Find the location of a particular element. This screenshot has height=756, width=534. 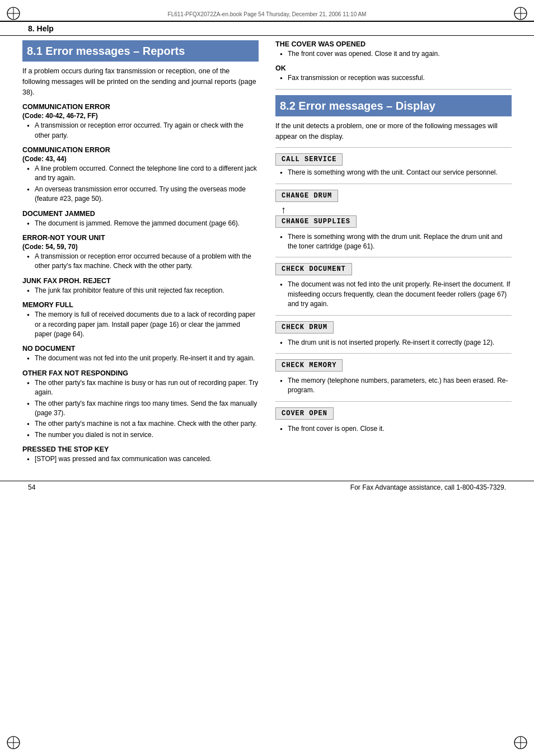

list-item: A line problem occurred. Connect the tel… is located at coordinates (143, 173).